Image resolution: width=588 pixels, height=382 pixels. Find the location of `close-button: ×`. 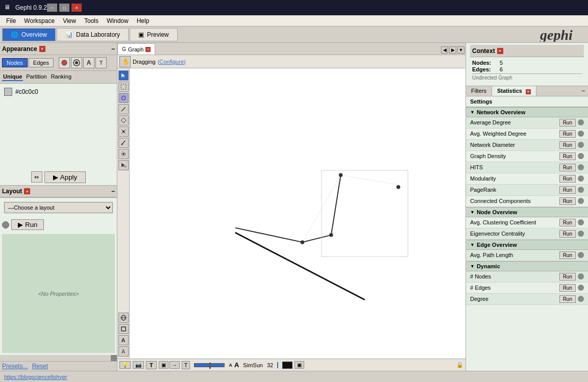

close-button: × is located at coordinates (77, 8).